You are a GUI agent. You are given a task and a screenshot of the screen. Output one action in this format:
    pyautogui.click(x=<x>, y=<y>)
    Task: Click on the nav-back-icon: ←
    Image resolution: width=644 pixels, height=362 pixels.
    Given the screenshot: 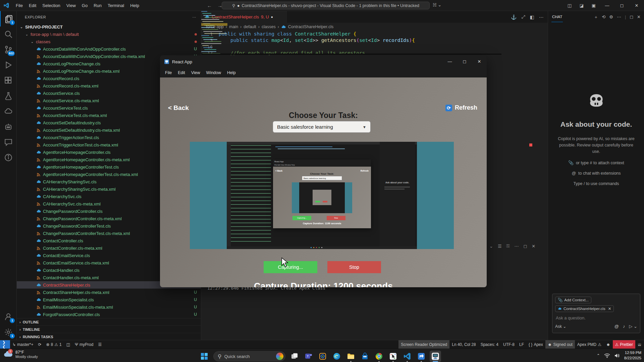 What is the action you would take?
    pyautogui.click(x=209, y=5)
    